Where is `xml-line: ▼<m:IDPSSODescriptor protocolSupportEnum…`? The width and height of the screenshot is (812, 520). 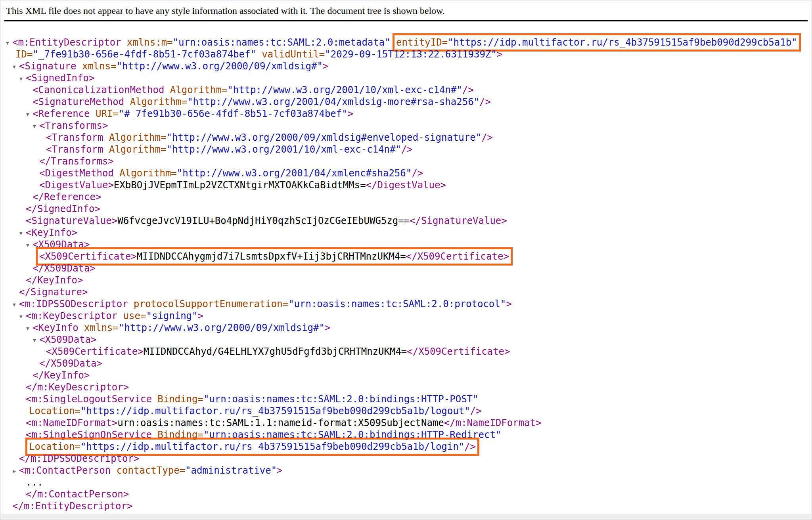
xml-line: ▼<m:IDPSSODescriptor protocolSupportEnum… is located at coordinates (406, 304).